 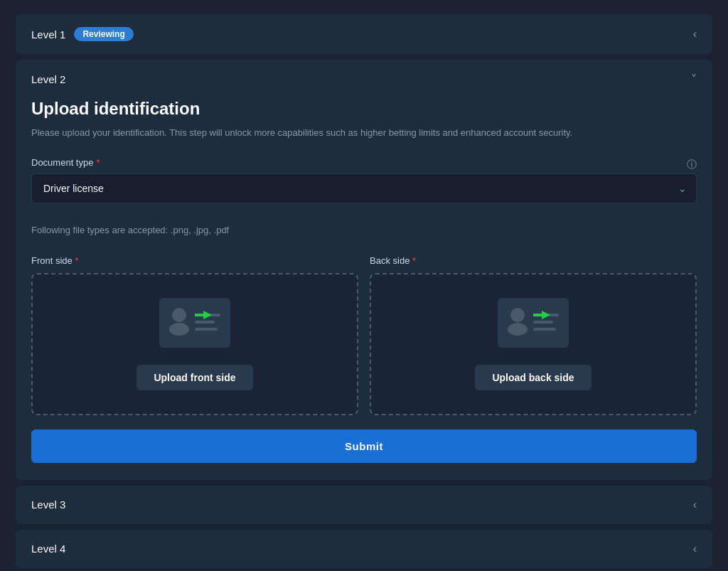 I want to click on front-id-card-icon, so click(x=195, y=323).